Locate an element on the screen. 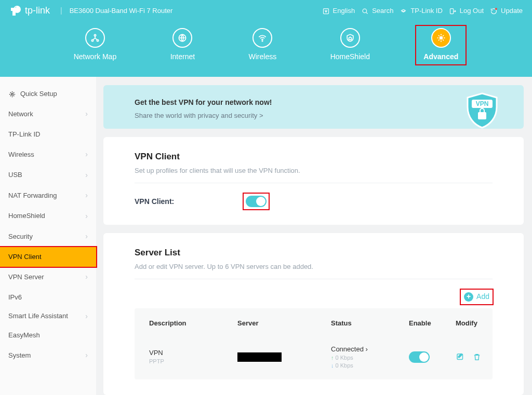 The width and height of the screenshot is (532, 395). server-list-title: Server List is located at coordinates (314, 253).